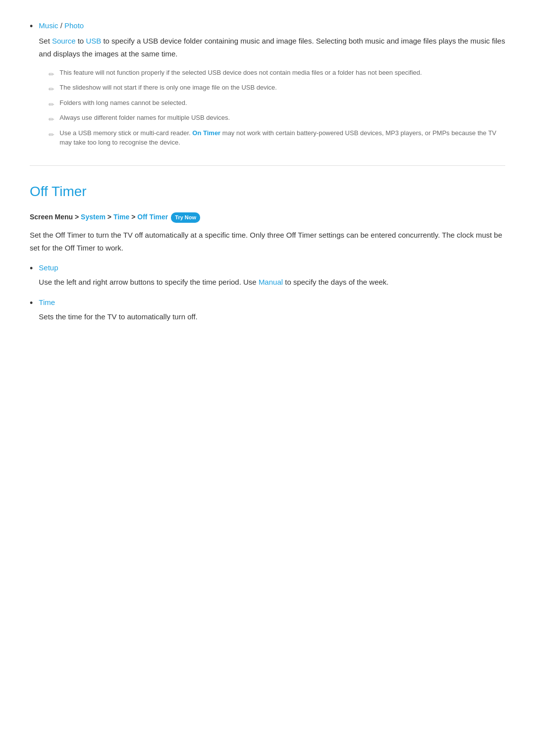 The width and height of the screenshot is (535, 756). I want to click on note-text-1: This feature will not function properly …, so click(241, 73).